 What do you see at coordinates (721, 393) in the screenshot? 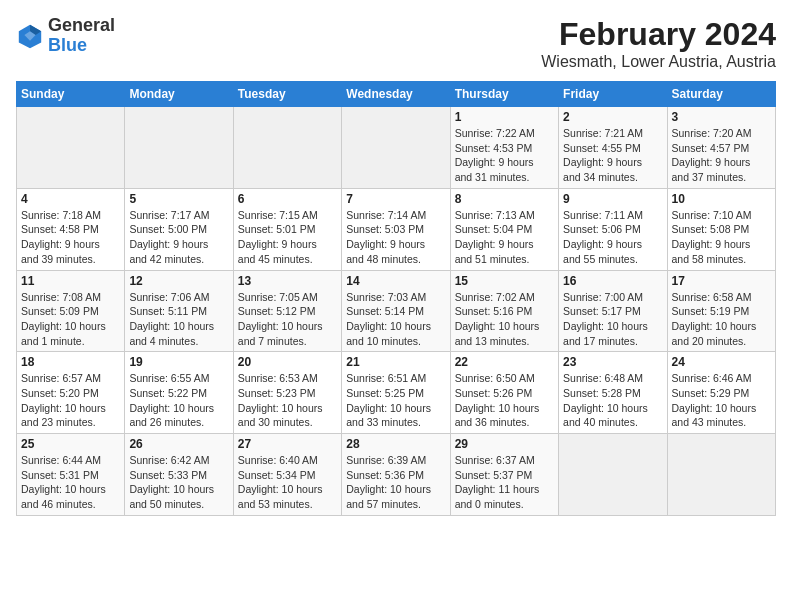
I see `calendar-cell: 24Sunrise: 6:46 AM Sunset: 5:29 PM Dayli…` at bounding box center [721, 393].